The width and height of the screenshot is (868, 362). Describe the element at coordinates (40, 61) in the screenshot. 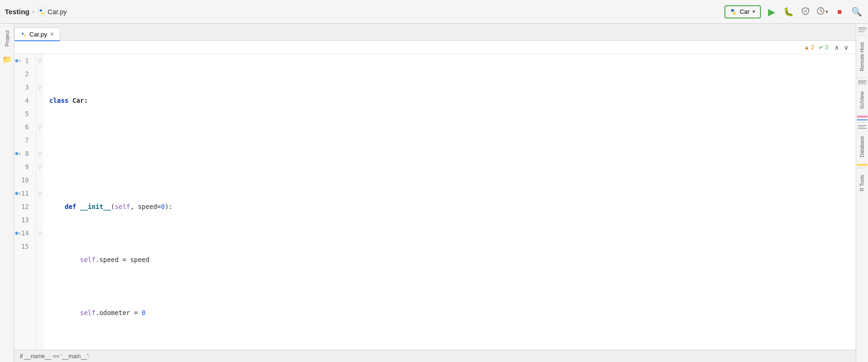

I see `fold-1: ▽` at that location.